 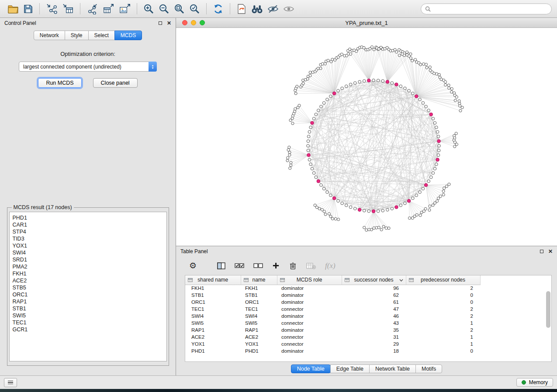 What do you see at coordinates (548, 323) in the screenshot?
I see `table-scrollbar` at bounding box center [548, 323].